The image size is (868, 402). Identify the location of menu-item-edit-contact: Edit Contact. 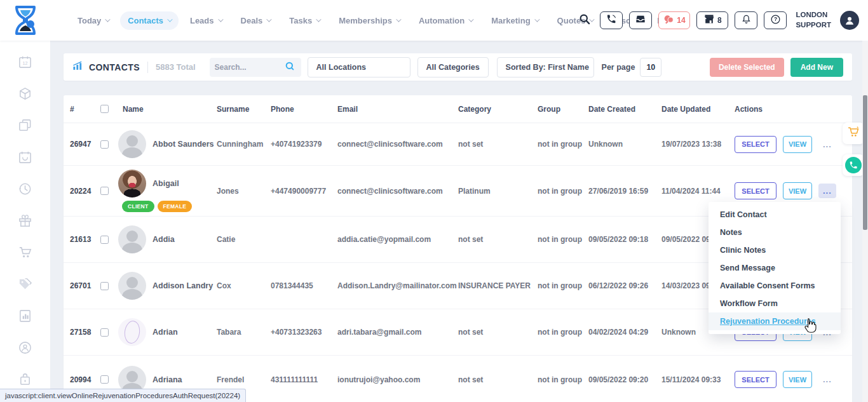
(775, 215).